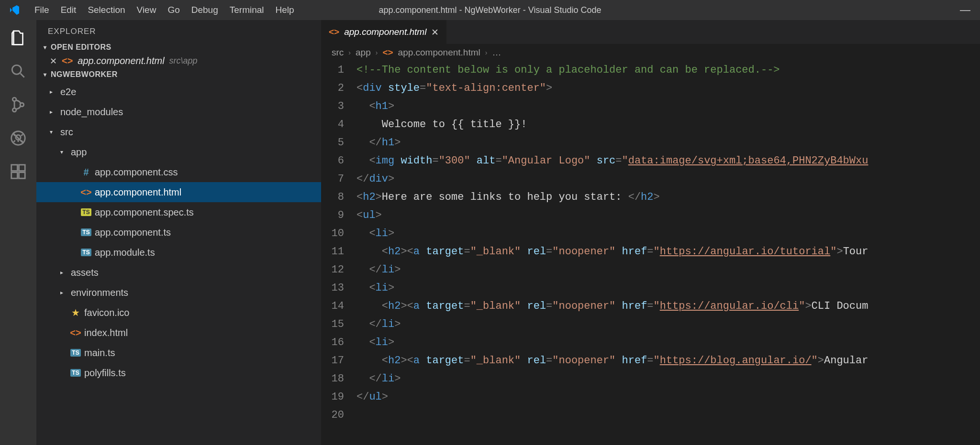  Describe the element at coordinates (179, 152) in the screenshot. I see `tree-folder: ▾app` at that location.